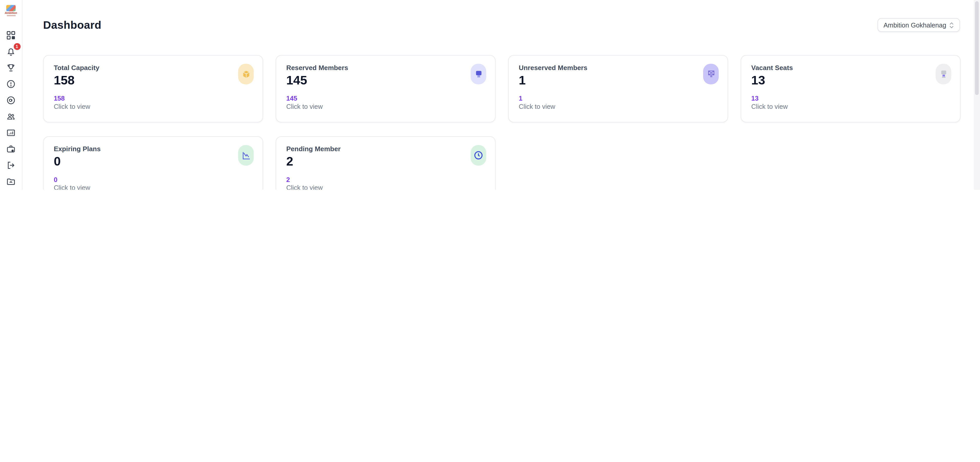 The image size is (980, 462). What do you see at coordinates (153, 98) in the screenshot?
I see `card-link-value: 158` at bounding box center [153, 98].